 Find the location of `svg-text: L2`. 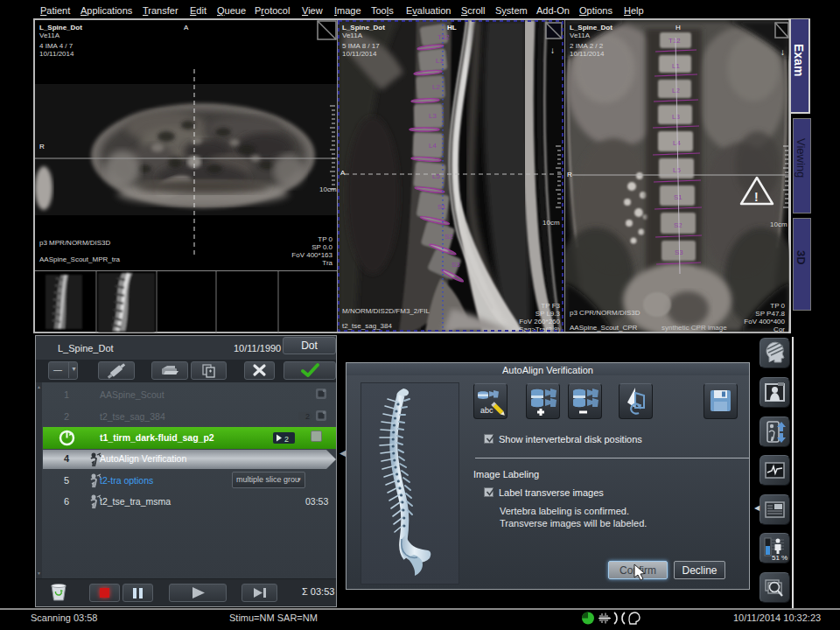

svg-text: L2 is located at coordinates (436, 88).